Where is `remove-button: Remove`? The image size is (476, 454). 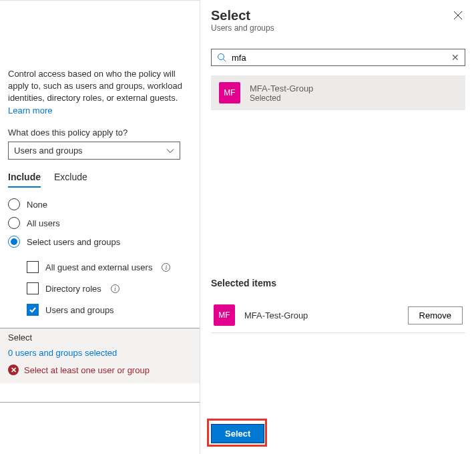
remove-button: Remove is located at coordinates (435, 315).